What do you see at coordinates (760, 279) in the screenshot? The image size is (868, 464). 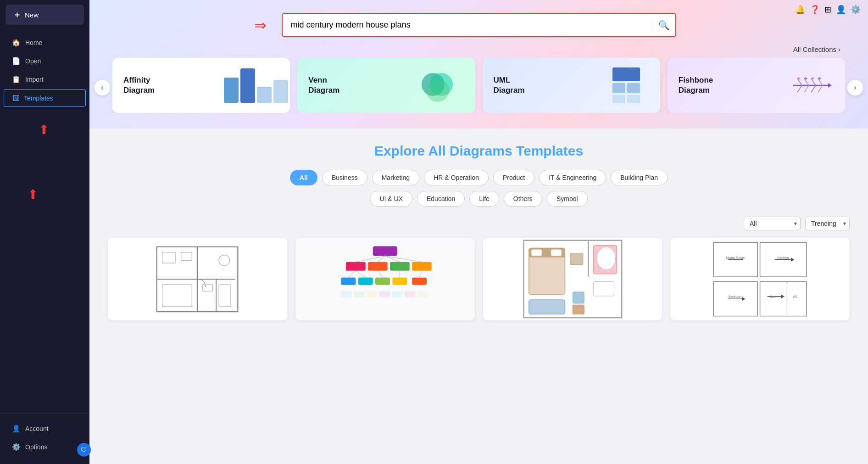 I see `template-thumb-4: Living Room Kitchen Bedroom Bath WC` at bounding box center [760, 279].